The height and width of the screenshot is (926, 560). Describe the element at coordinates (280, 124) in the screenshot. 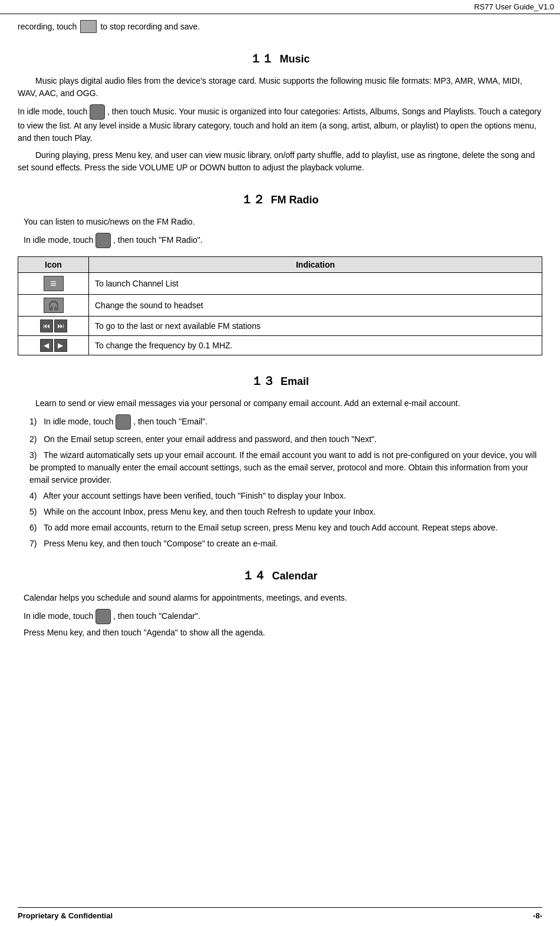

I see `section11-para2: In idle mode, touch , then touch Music. …` at that location.